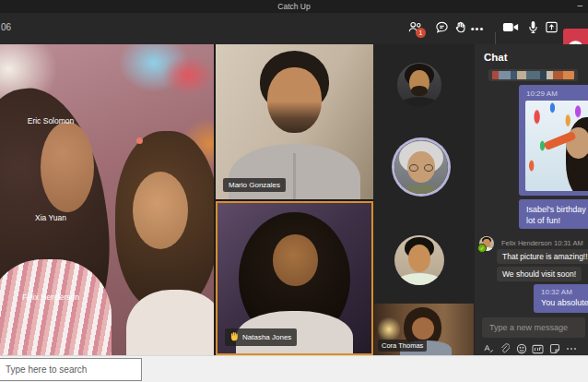 The width and height of the screenshot is (588, 382). I want to click on birthday-party-photo, so click(557, 146).